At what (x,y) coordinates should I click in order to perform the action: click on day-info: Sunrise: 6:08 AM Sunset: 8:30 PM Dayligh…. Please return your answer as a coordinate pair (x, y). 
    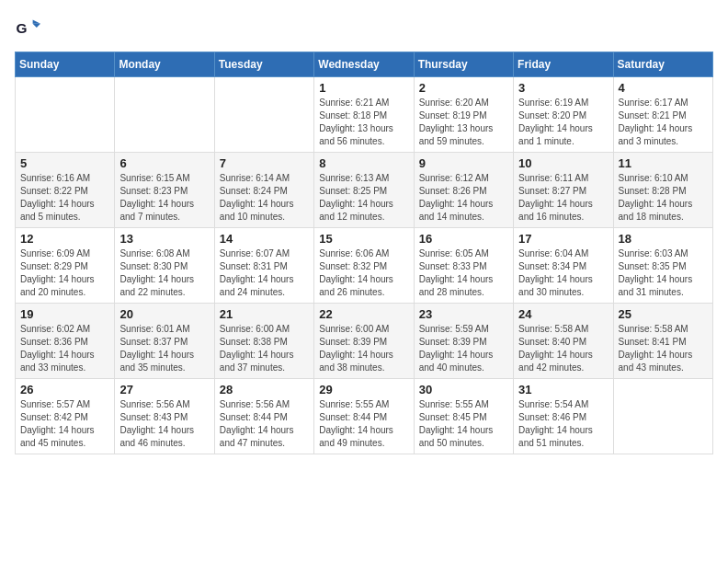
    Looking at the image, I should click on (164, 273).